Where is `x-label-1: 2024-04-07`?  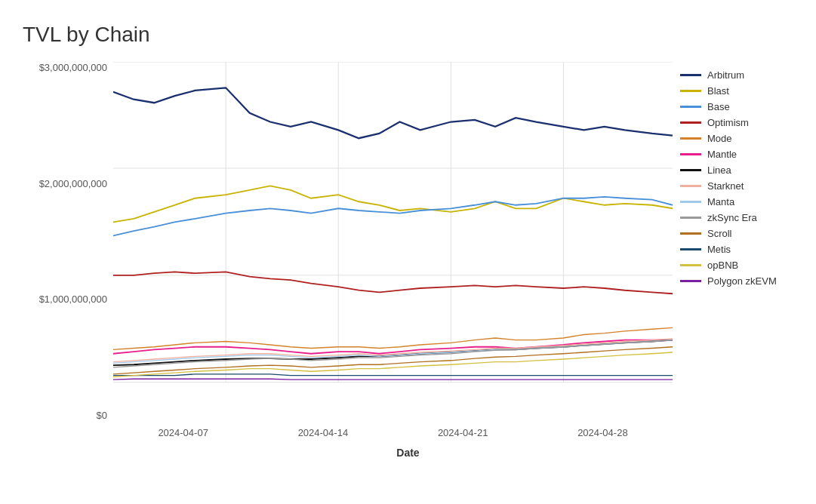
x-label-1: 2024-04-07 is located at coordinates (183, 433).